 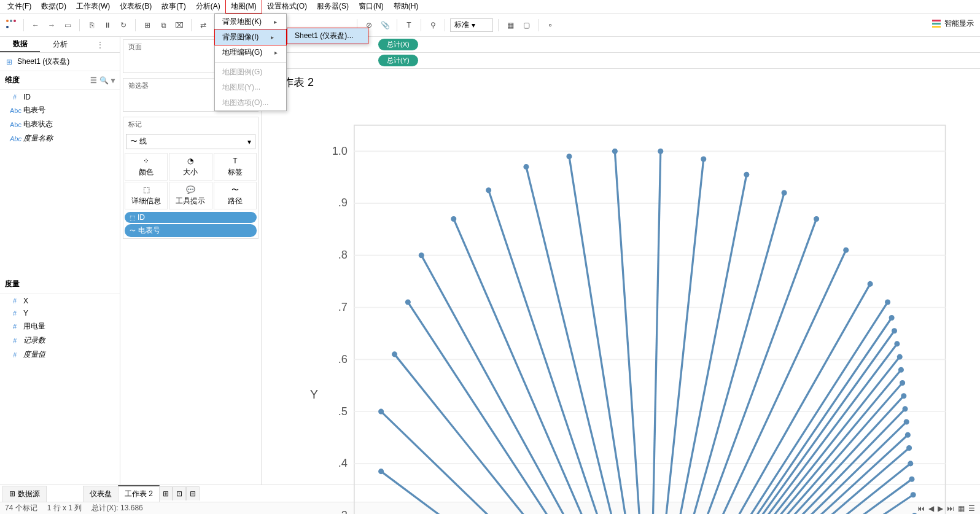 I want to click on menu-analysis: 分析(A), so click(x=208, y=6).